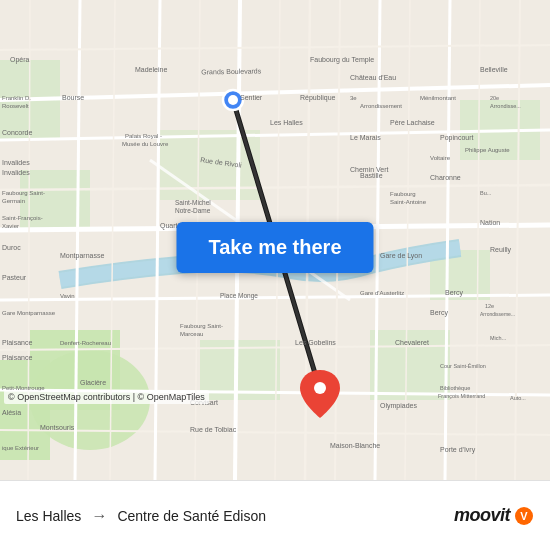 The image size is (550, 550). I want to click on svg-text: Belleville, so click(494, 70).